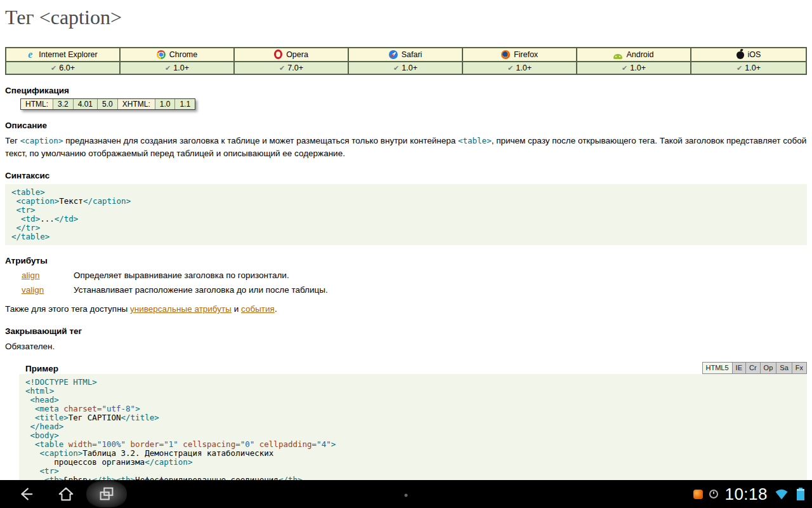  What do you see at coordinates (108, 104) in the screenshot?
I see `specification-table: HTML: 3.2 4.01 5.0 XHTML: 1.0 1.1` at bounding box center [108, 104].